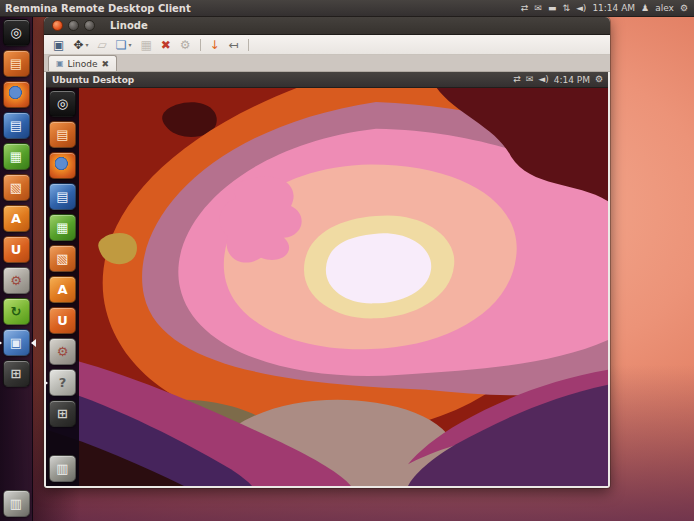 This screenshot has width=694, height=521. What do you see at coordinates (16, 218) in the screenshot?
I see `software-center-icon: A` at bounding box center [16, 218].